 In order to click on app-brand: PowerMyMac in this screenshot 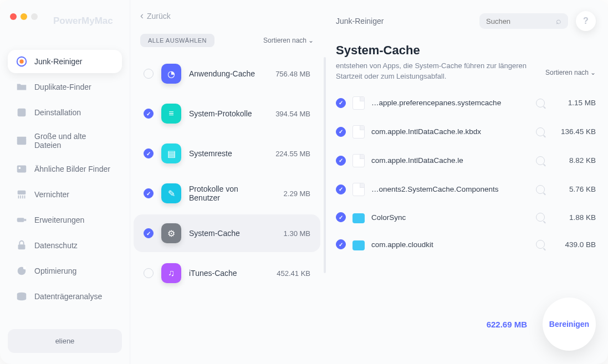, I will do `click(83, 21)`.